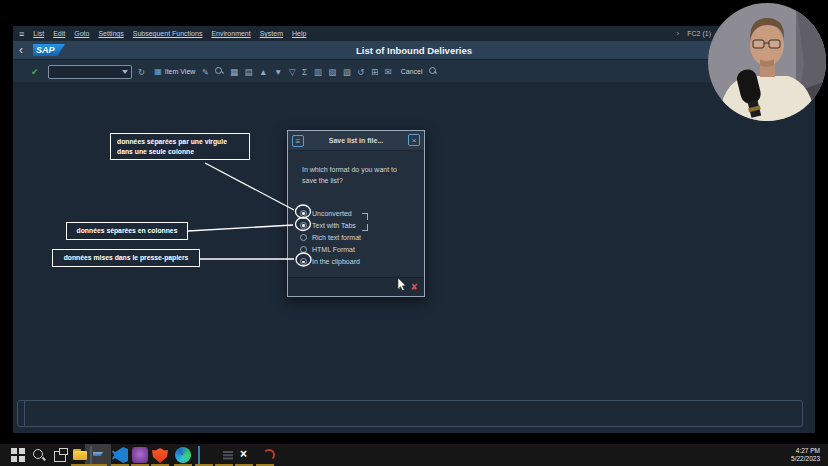  Describe the element at coordinates (678, 34) in the screenshot. I see `chevron-right-icon: ›` at that location.